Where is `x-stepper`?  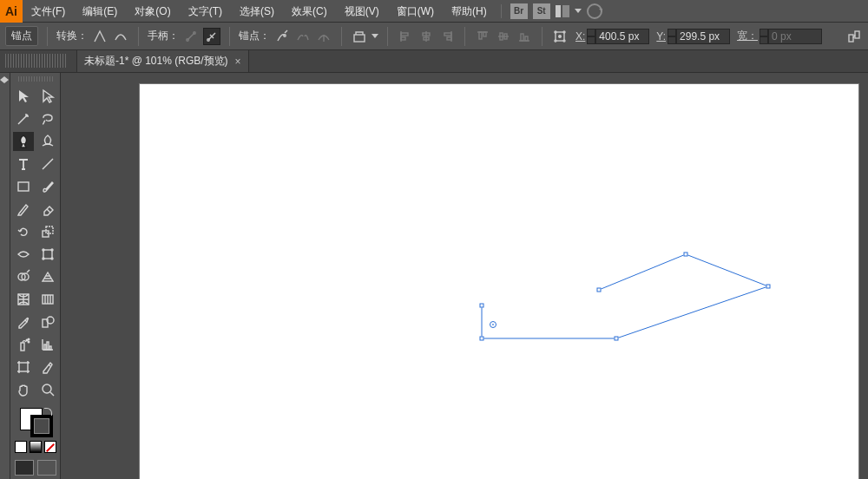
x-stepper is located at coordinates (591, 36).